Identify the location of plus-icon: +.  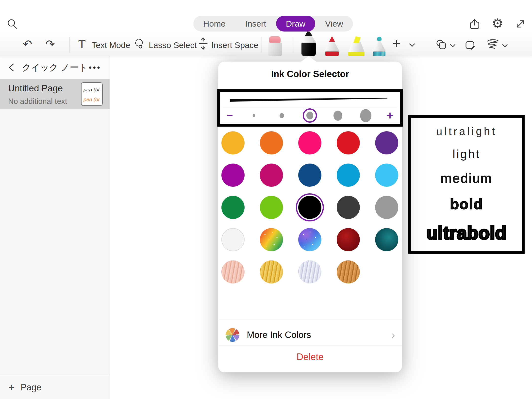
(12, 387).